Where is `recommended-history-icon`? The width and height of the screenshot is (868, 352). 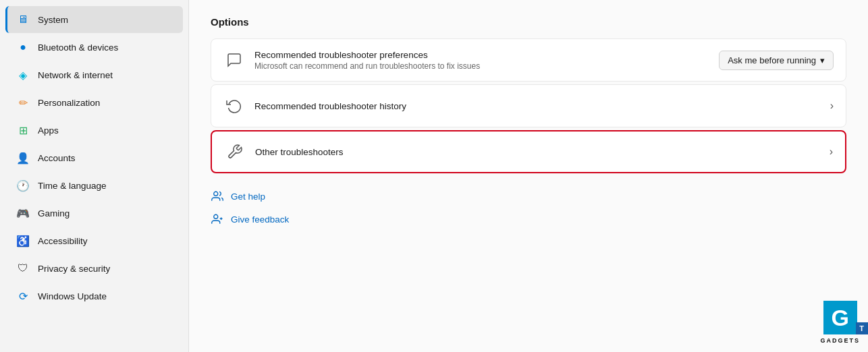
recommended-history-icon is located at coordinates (234, 106).